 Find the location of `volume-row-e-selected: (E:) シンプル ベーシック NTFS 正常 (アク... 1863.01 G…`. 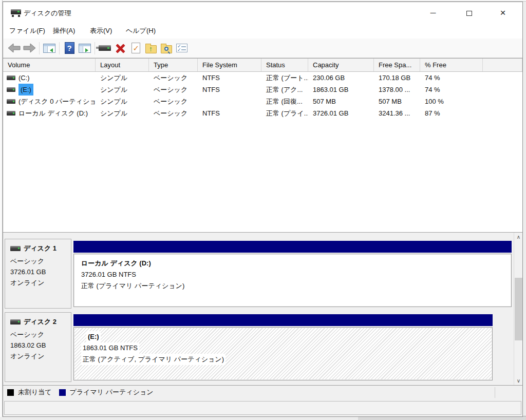

volume-row-e-selected: (E:) シンプル ベーシック NTFS 正常 (アク... 1863.01 G… is located at coordinates (263, 89).